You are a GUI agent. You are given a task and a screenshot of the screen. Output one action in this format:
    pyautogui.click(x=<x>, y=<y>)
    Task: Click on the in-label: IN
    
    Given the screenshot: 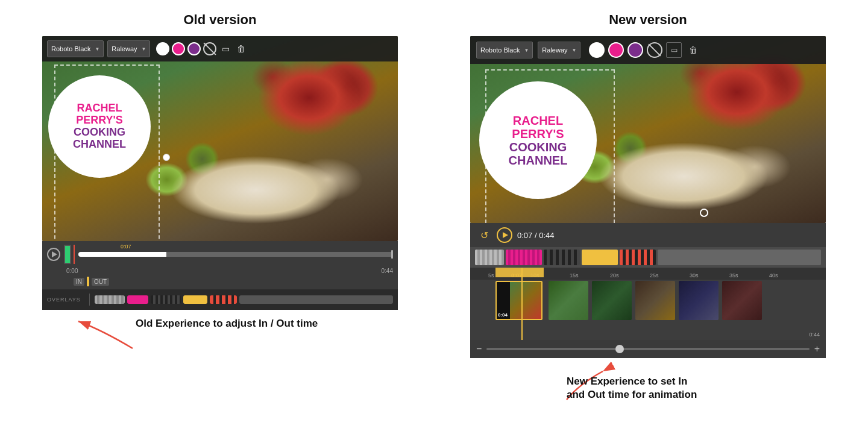 What is the action you would take?
    pyautogui.click(x=79, y=282)
    